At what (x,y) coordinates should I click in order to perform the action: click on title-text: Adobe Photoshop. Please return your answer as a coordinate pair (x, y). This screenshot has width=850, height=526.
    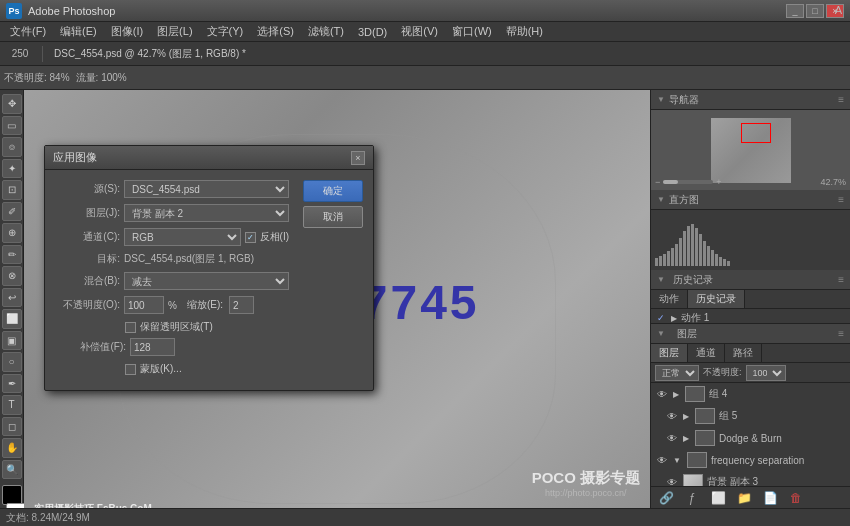
    Looking at the image, I should click on (407, 11).